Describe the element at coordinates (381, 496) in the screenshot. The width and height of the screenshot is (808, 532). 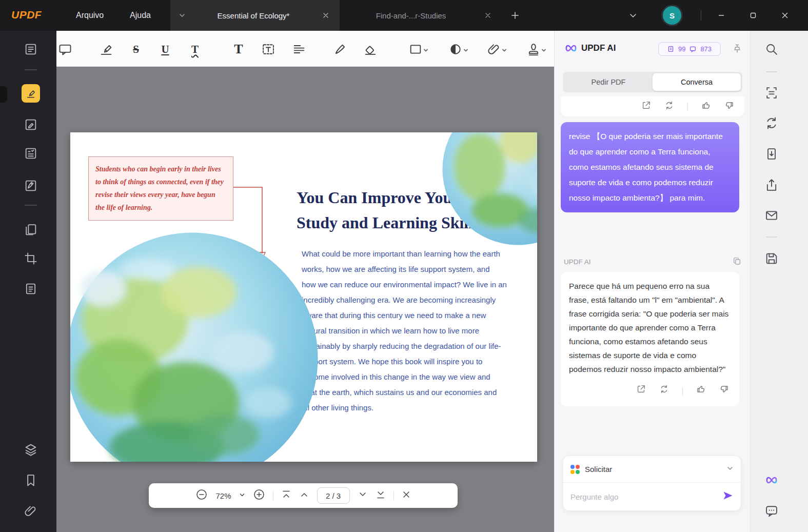
I see `last-page-icon` at that location.